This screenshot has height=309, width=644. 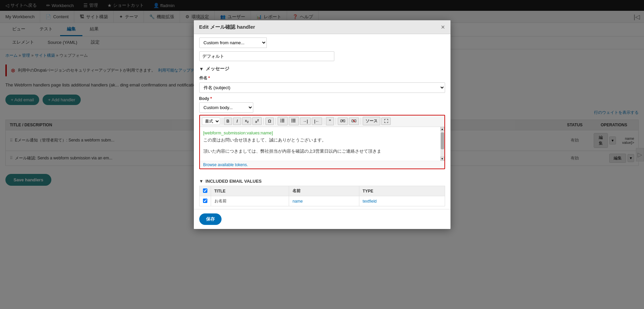 I want to click on table-row: お名前 name textfield, so click(x=322, y=201).